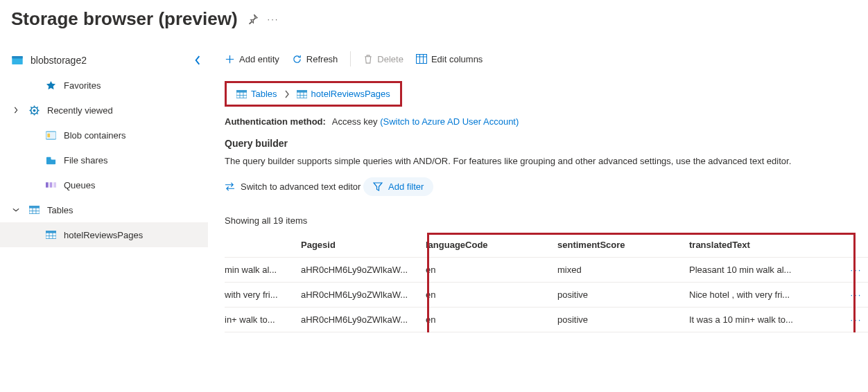 The height and width of the screenshot is (392, 868). I want to click on sidebar-item-label: Tables, so click(60, 211).